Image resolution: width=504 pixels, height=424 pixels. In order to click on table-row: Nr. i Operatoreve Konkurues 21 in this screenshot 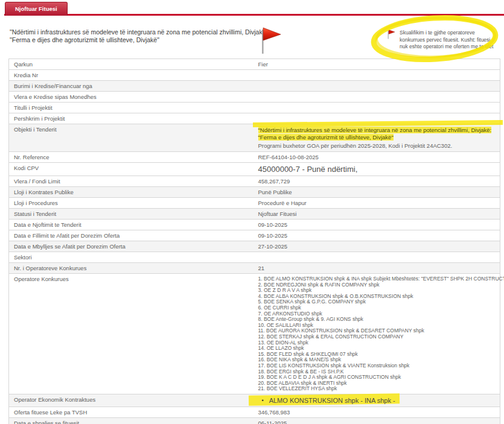, I will do `click(255, 268)`.